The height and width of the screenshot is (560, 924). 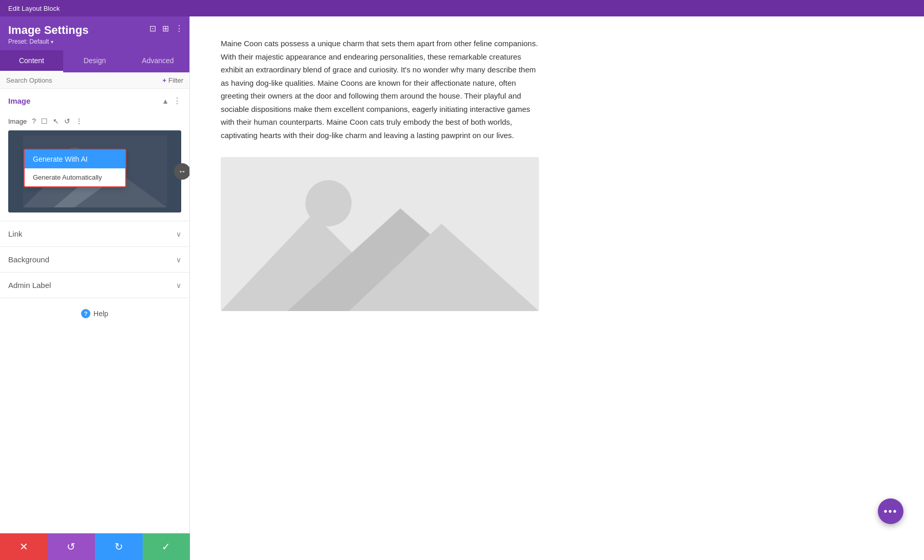 What do you see at coordinates (153, 29) in the screenshot?
I see `expand-icon: ⊡` at bounding box center [153, 29].